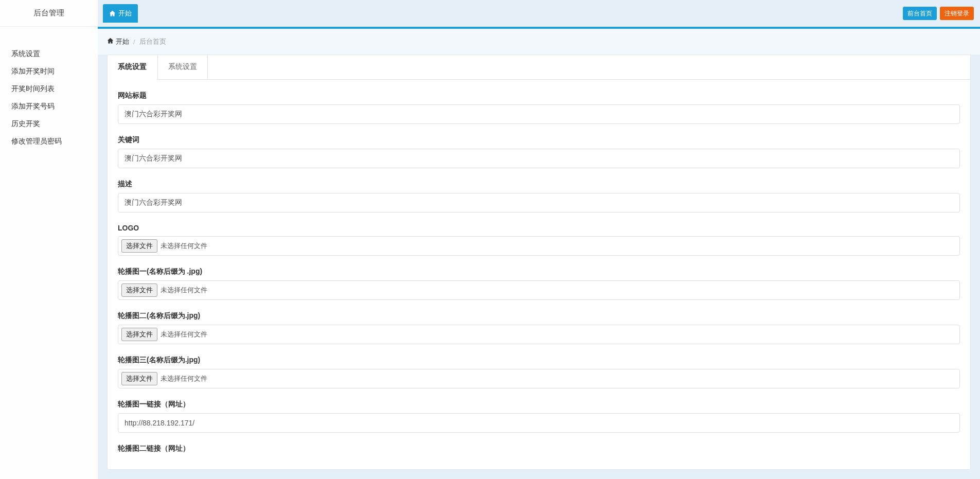 The width and height of the screenshot is (980, 479). What do you see at coordinates (539, 372) in the screenshot?
I see `form-group-carousel3: 轮播图三(名称后缀为.jpg) 选择文件 未选择任何文件` at bounding box center [539, 372].